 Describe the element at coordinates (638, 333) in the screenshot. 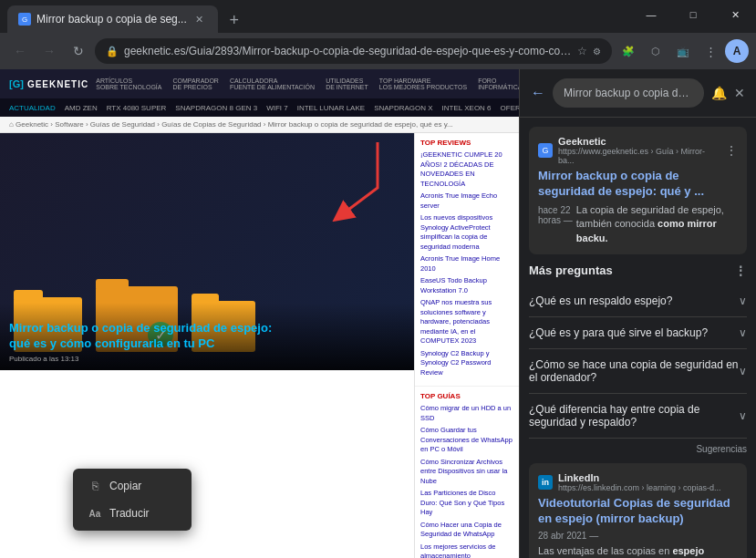

I see `faq-question-1: ¿Qué es y para qué sirve el backup? ∨` at that location.